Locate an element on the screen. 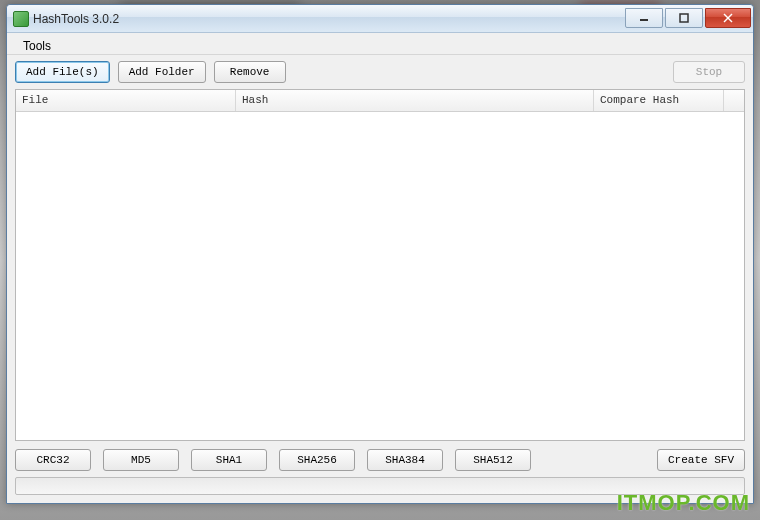  hash-toolbar: CRC32 MD5 SHA1 SHA256 SHA384 SHA512 Crea… is located at coordinates (380, 459).